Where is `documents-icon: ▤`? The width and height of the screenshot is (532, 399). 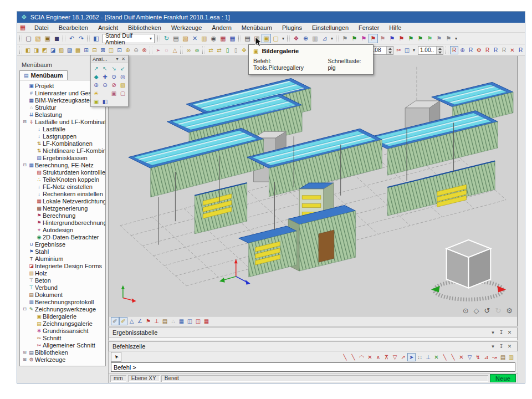 documents-icon: ▤ is located at coordinates (176, 39).